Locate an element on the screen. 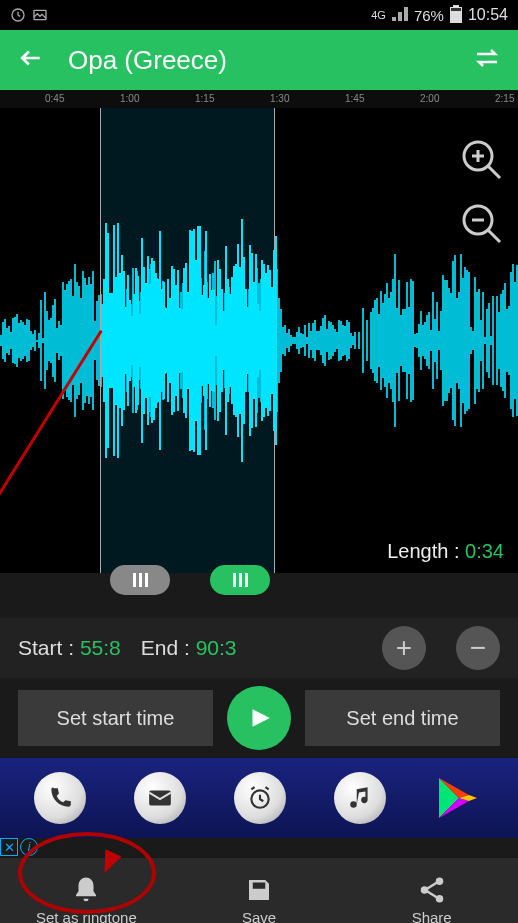 The width and height of the screenshot is (518, 923). back-button is located at coordinates (31, 60).